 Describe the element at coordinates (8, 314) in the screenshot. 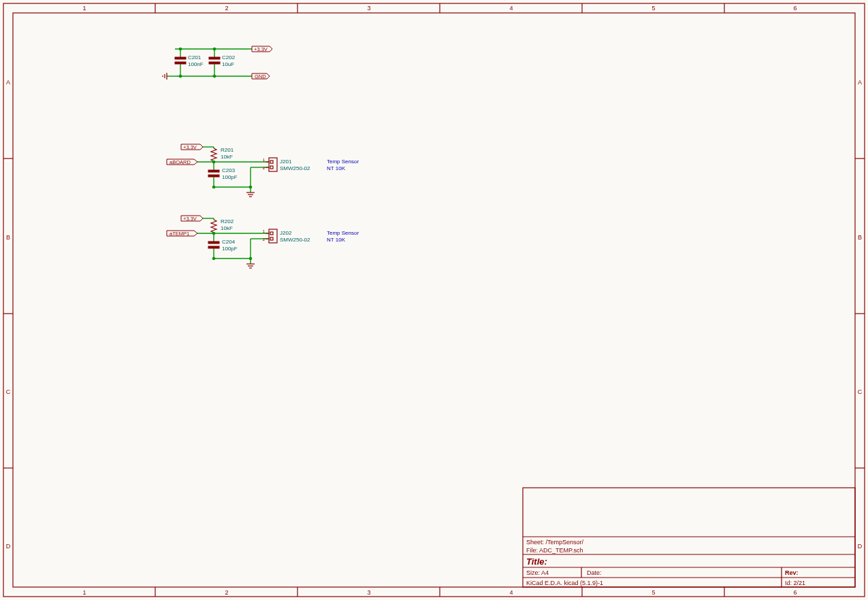

I see `frame-rows-left: A B C D` at that location.